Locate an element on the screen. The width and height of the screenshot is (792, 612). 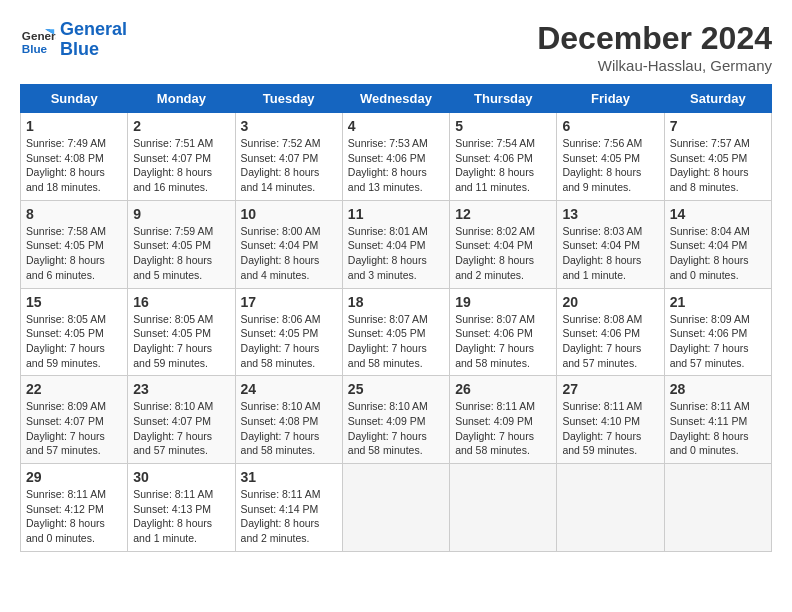
col-header-thursday: Thursday is located at coordinates (504, 99).